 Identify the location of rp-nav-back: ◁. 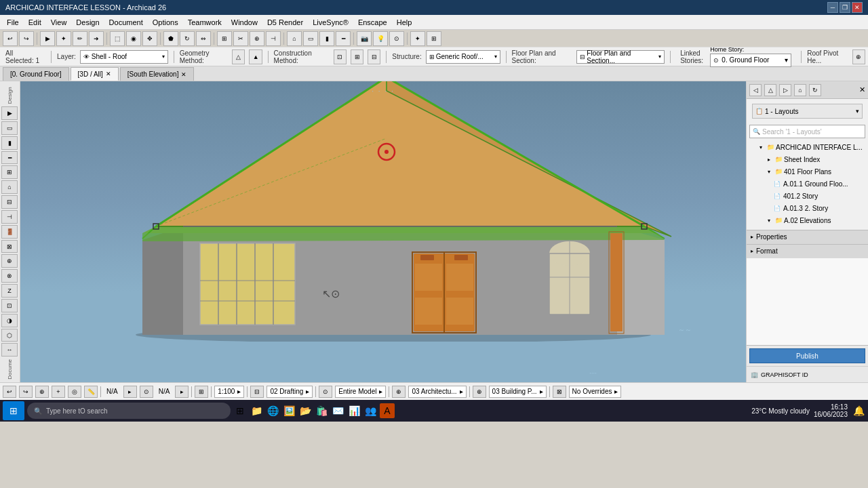
(755, 90).